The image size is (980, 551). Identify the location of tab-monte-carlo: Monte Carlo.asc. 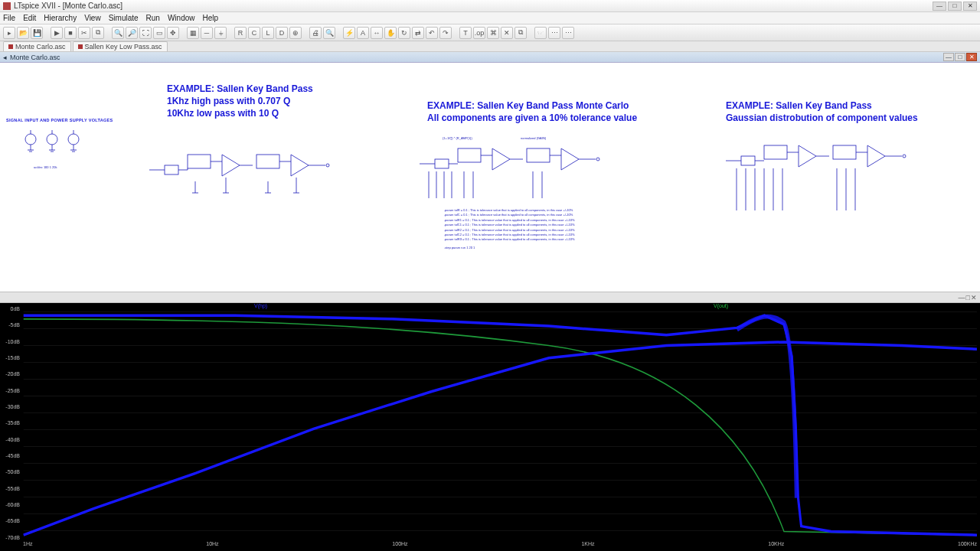
(37, 46).